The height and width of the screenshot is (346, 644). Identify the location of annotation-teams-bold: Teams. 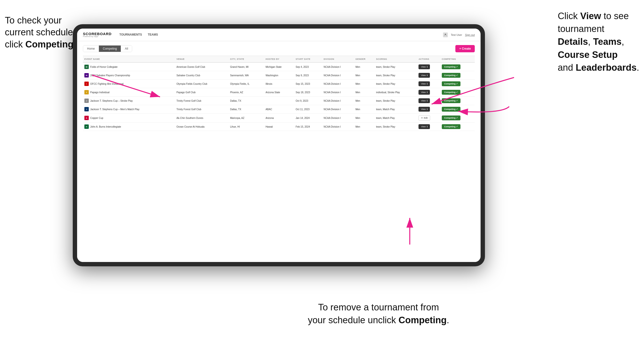
(608, 41).